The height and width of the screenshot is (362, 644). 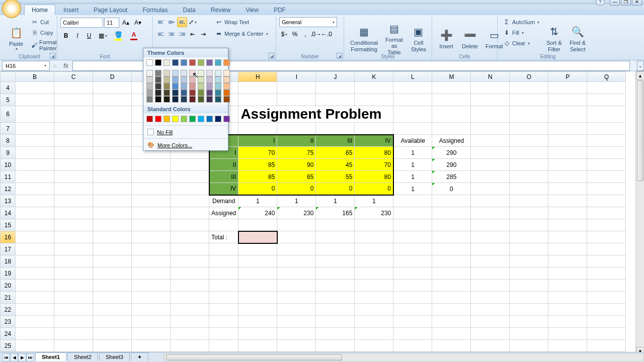 I want to click on cell-D14, so click(x=113, y=213).